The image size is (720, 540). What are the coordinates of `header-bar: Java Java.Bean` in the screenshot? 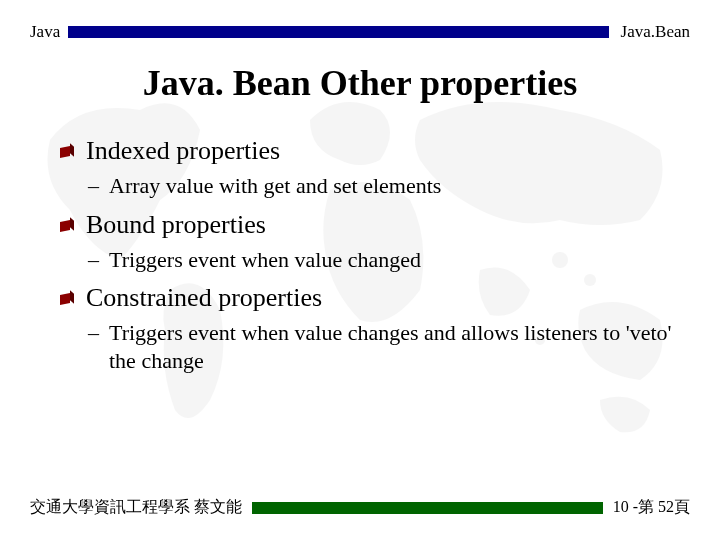 It's located at (360, 32).